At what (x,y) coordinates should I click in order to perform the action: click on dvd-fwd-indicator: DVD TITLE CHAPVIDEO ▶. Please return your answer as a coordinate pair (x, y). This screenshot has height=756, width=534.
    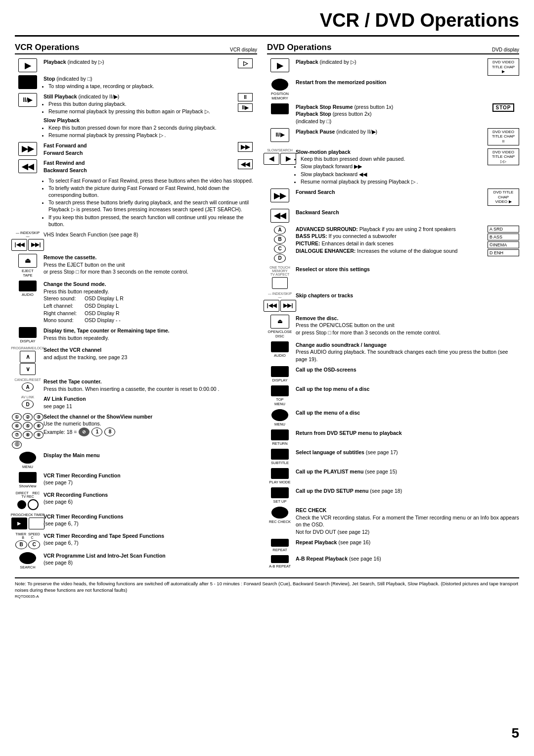
    Looking at the image, I should click on (503, 197).